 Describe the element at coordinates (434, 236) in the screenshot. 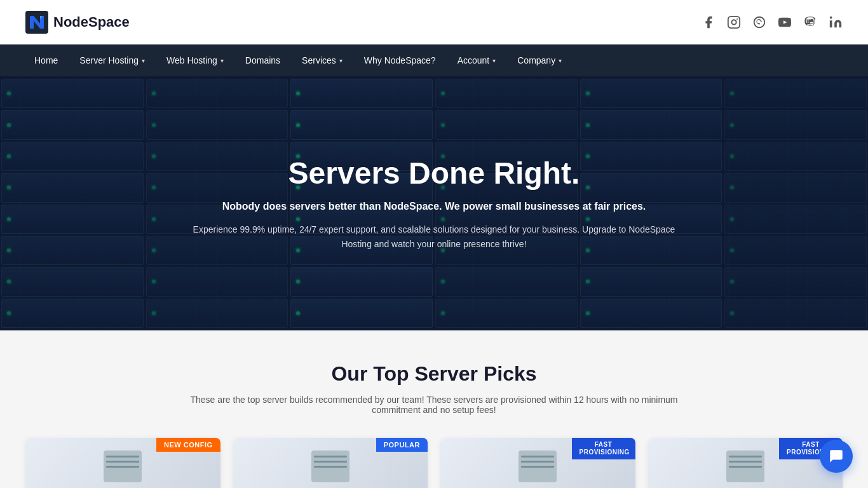

I see `hero-description: Experience 99.9% uptime, 24/7 expert sup…` at that location.